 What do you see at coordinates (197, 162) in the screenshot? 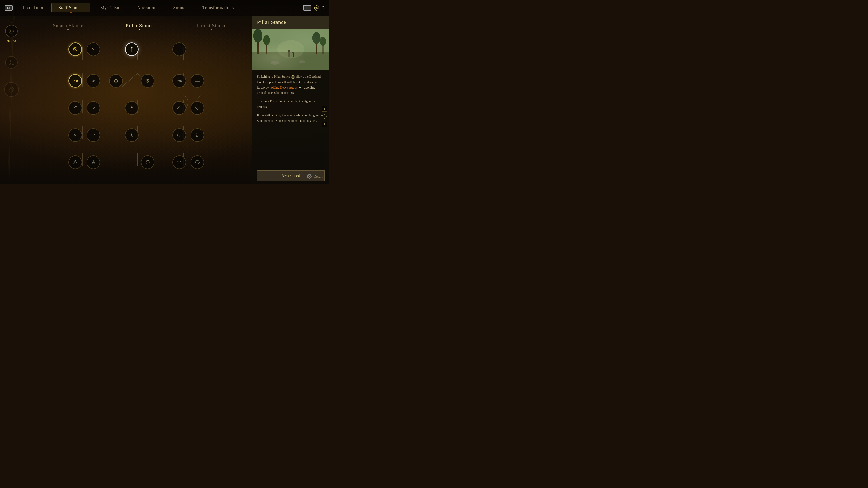
I see `thrust-node-r4-r` at bounding box center [197, 162].